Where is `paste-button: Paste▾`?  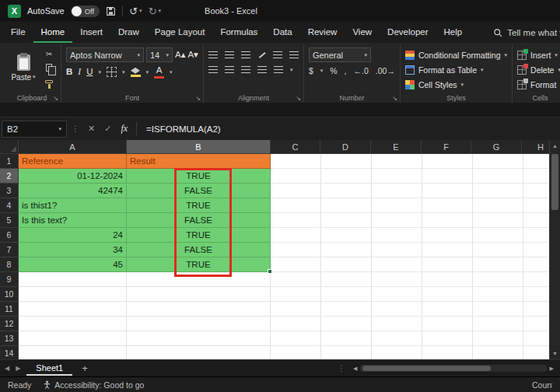
paste-button: Paste▾ is located at coordinates (23, 68).